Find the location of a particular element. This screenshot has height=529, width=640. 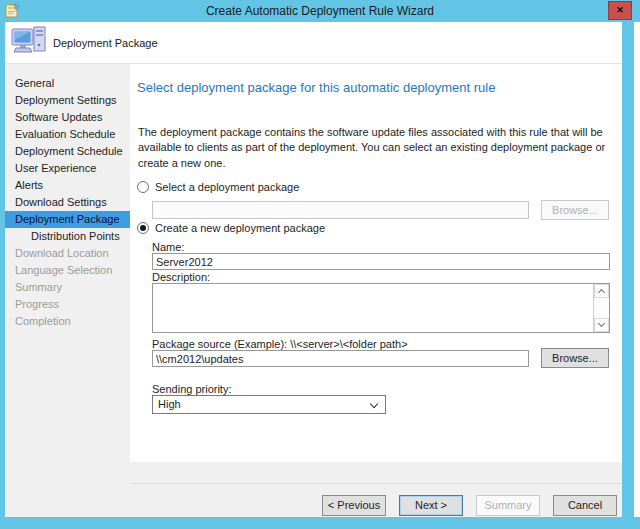

radio-create-new-package: Create a new deployment package is located at coordinates (231, 228).